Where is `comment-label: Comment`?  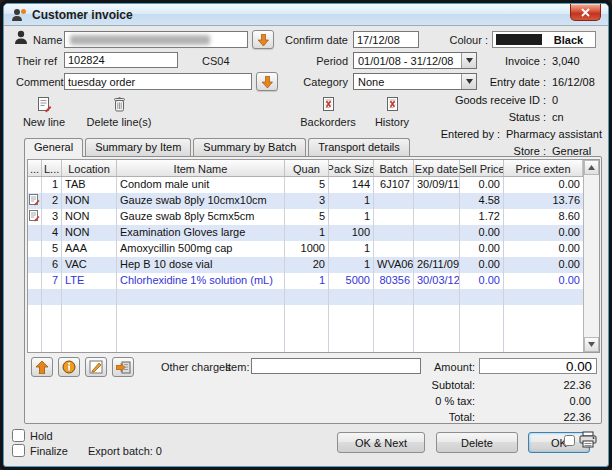
comment-label: Comment is located at coordinates (40, 82).